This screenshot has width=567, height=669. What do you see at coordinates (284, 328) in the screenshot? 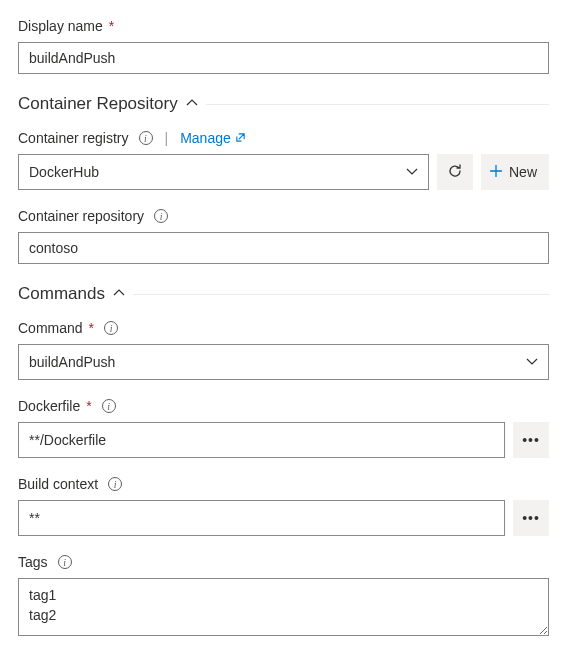
I see `command-label-row: Command * i` at bounding box center [284, 328].